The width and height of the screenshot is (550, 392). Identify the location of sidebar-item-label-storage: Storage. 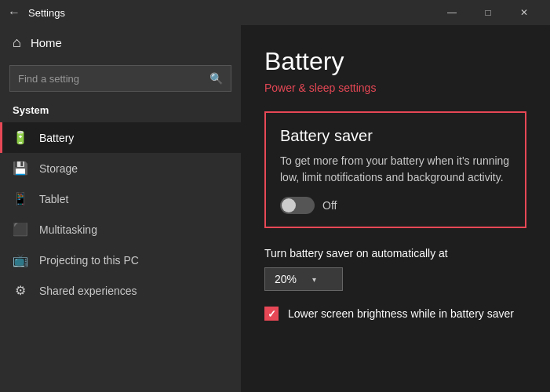
(58, 169).